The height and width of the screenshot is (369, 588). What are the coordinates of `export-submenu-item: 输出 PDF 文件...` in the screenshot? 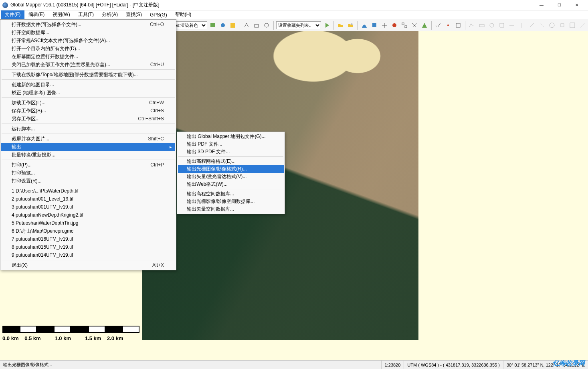 It's located at (231, 144).